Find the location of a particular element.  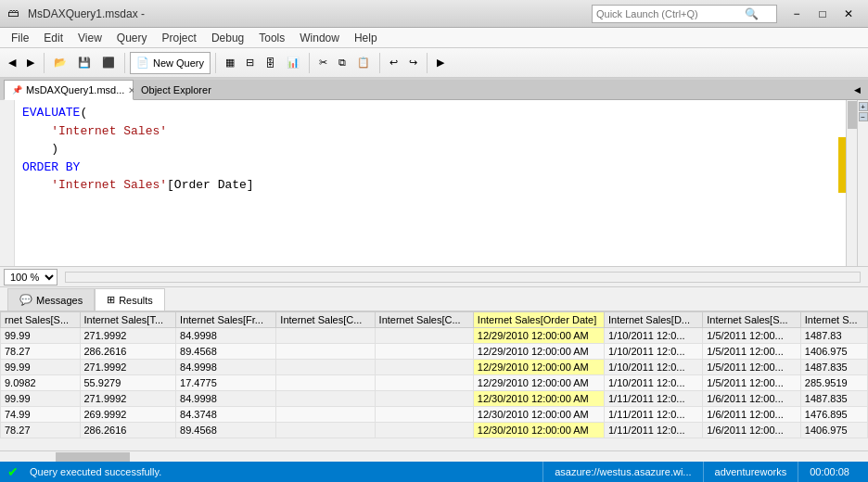

menu-view: View is located at coordinates (90, 38).